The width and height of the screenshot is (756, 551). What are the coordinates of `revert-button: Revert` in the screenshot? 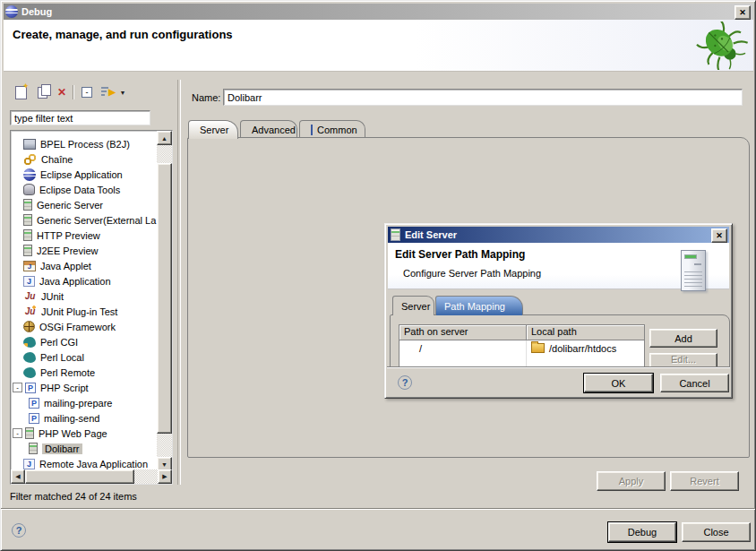 It's located at (704, 481).